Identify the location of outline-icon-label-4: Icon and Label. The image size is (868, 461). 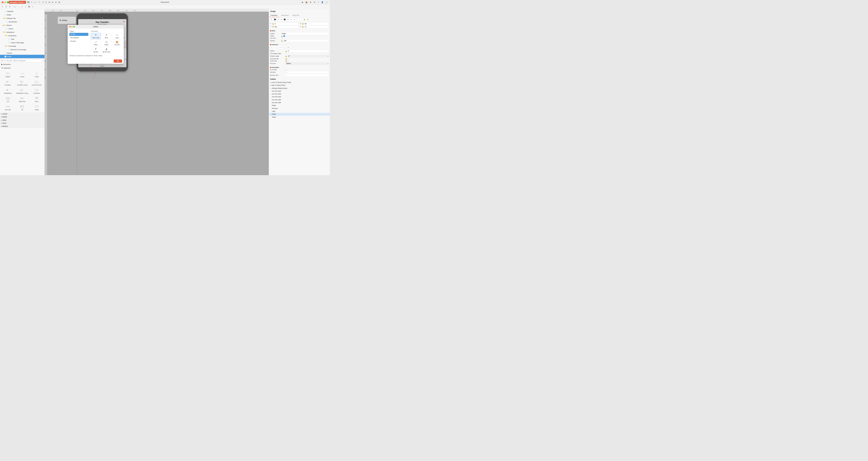
(299, 100).